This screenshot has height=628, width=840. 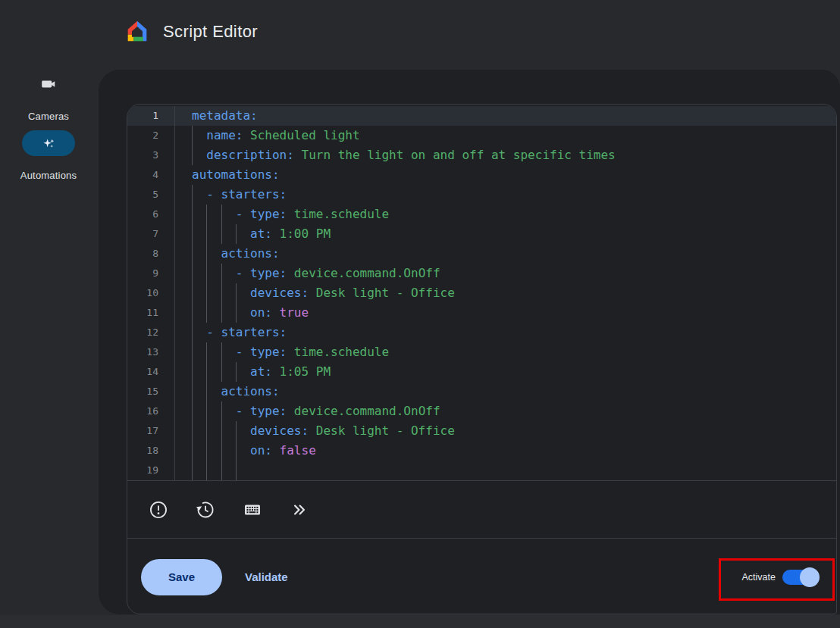 What do you see at coordinates (227, 175) in the screenshot?
I see `code-line-content: automations:` at bounding box center [227, 175].